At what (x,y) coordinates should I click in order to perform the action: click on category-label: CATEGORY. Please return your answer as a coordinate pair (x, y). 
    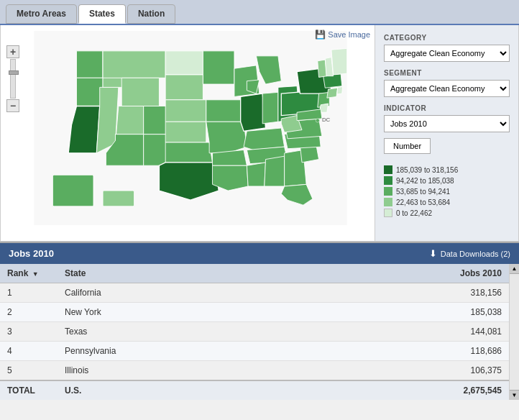
    Looking at the image, I should click on (447, 37).